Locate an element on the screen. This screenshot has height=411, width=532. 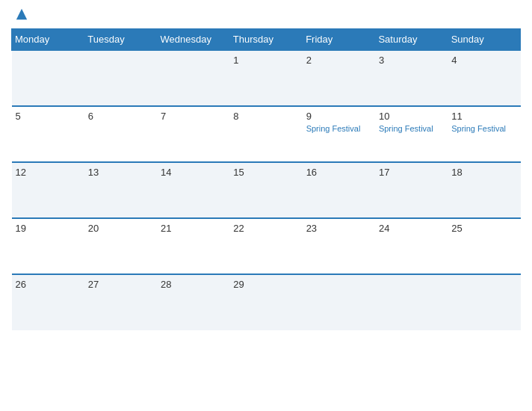
calendar-week-row: 1234 is located at coordinates (266, 78).